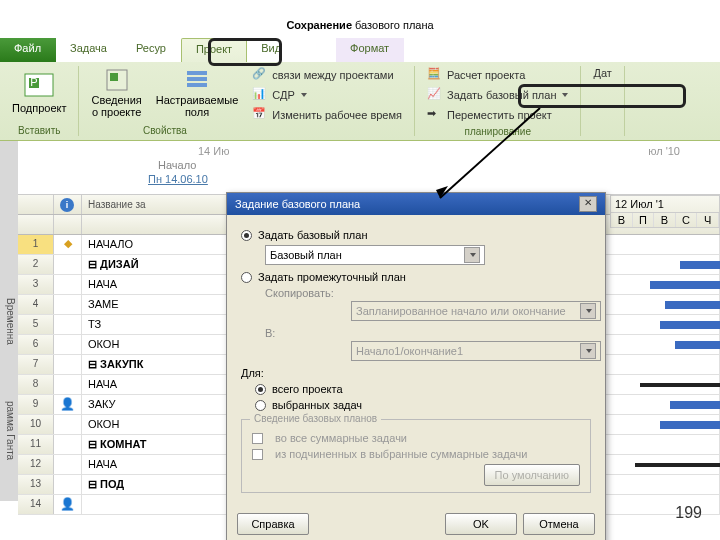 Image resolution: width=720 pixels, height=540 pixels. What do you see at coordinates (416, 277) in the screenshot?
I see `radio-set-interim: Задать промежуточный план` at bounding box center [416, 277].